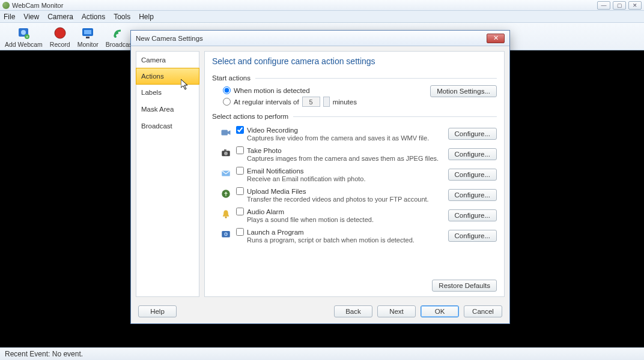 Image resolution: width=644 pixels, height=360 pixels. What do you see at coordinates (168, 76) in the screenshot?
I see `nav-item-actions: Actions` at bounding box center [168, 76].